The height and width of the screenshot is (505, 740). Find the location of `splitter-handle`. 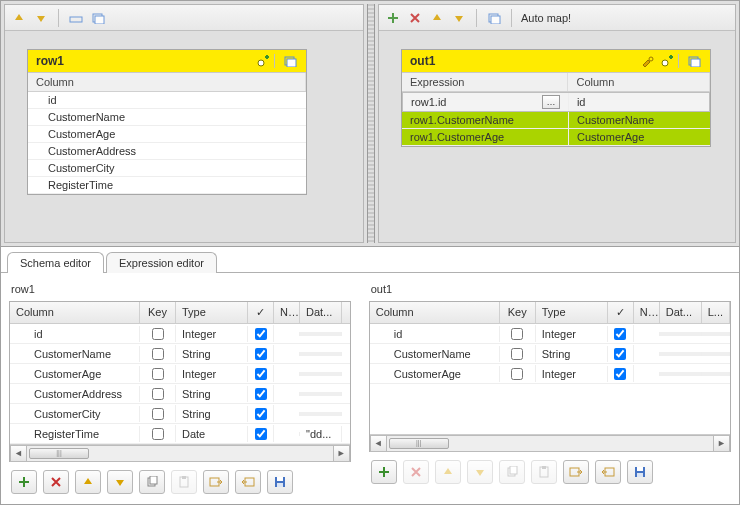

splitter-handle is located at coordinates (371, 124).